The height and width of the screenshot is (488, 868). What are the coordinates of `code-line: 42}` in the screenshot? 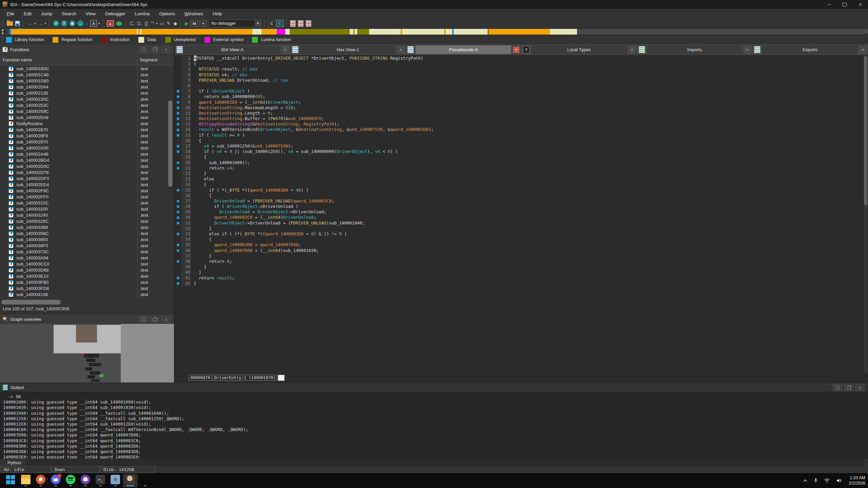 It's located at (521, 284).